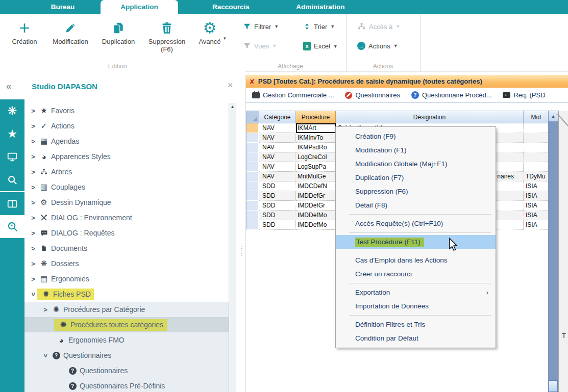 This screenshot has width=568, height=392. Describe the element at coordinates (278, 117) in the screenshot. I see `header-categorie: Catégorie` at that location.